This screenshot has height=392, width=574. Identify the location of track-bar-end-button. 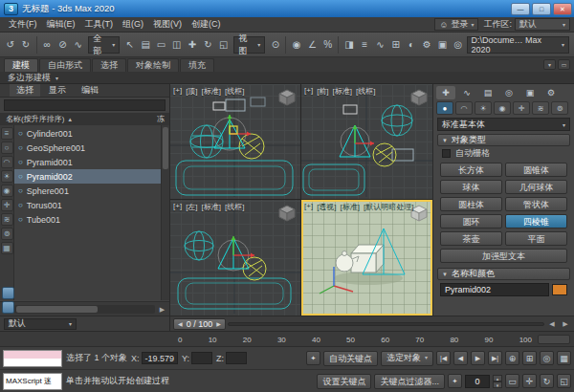
(554, 339).